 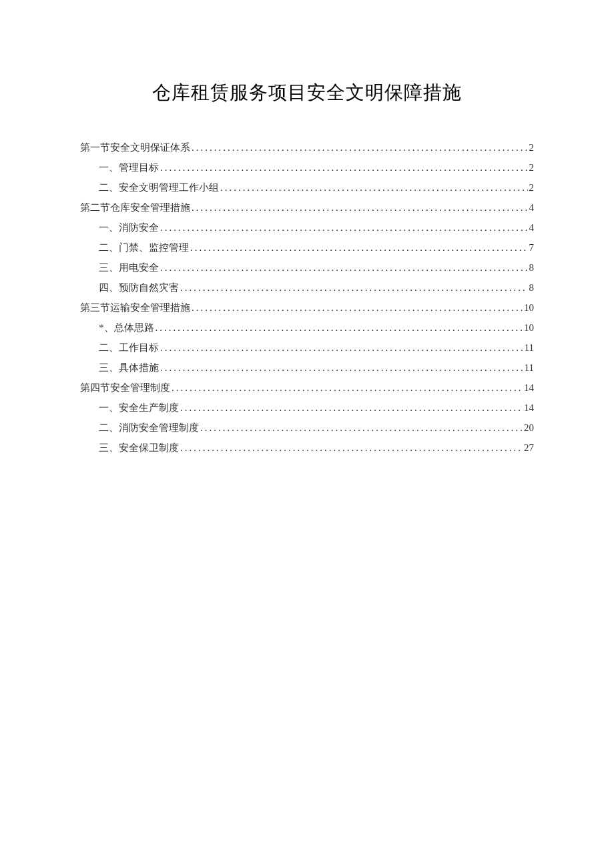 What do you see at coordinates (307, 187) in the screenshot?
I see `toc-entry: 二、安全文明管理工作小组2` at bounding box center [307, 187].